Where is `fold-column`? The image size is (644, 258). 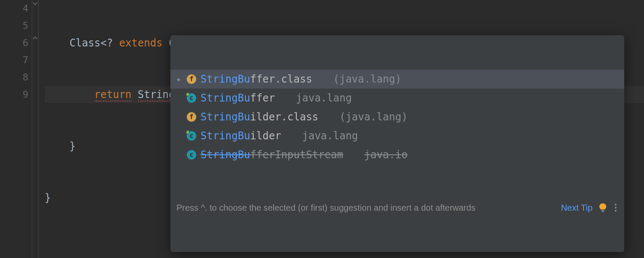 fold-column is located at coordinates (35, 129).